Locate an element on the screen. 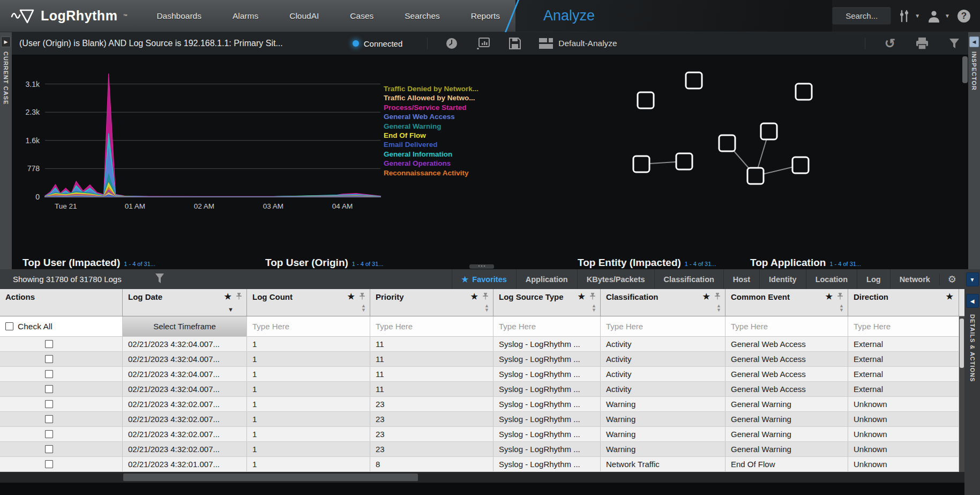  tab-network: Network is located at coordinates (915, 279).